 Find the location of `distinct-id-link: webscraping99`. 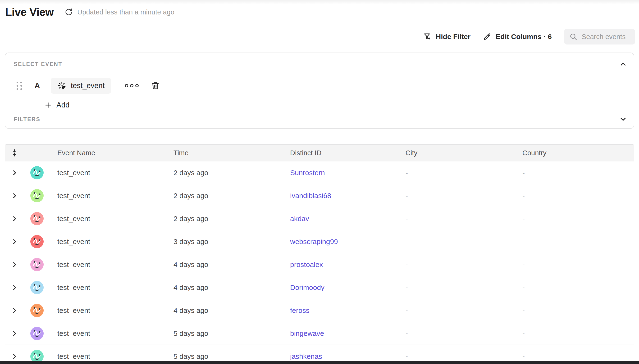

distinct-id-link: webscraping99 is located at coordinates (314, 242).